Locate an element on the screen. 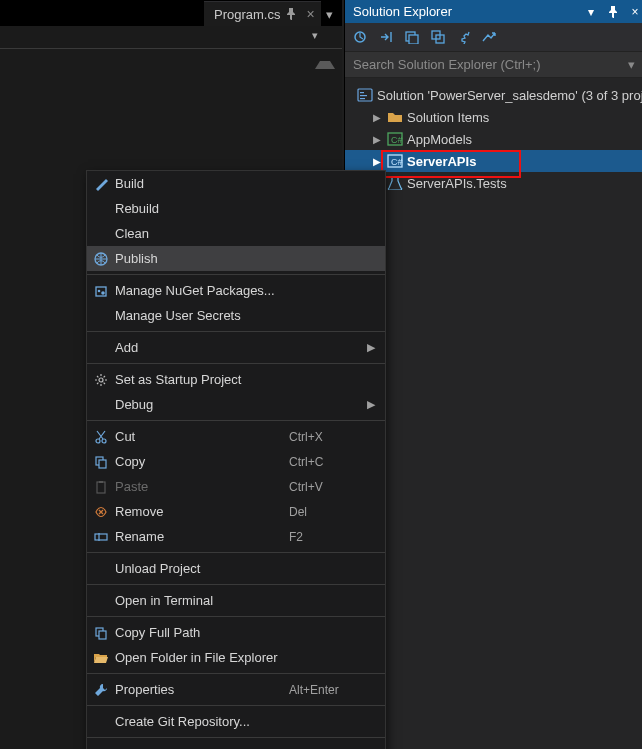 This screenshot has width=642, height=749. home-icon is located at coordinates (360, 37).